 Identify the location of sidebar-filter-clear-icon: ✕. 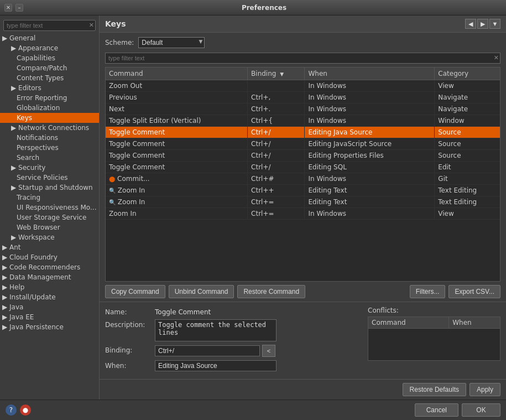
(92, 25).